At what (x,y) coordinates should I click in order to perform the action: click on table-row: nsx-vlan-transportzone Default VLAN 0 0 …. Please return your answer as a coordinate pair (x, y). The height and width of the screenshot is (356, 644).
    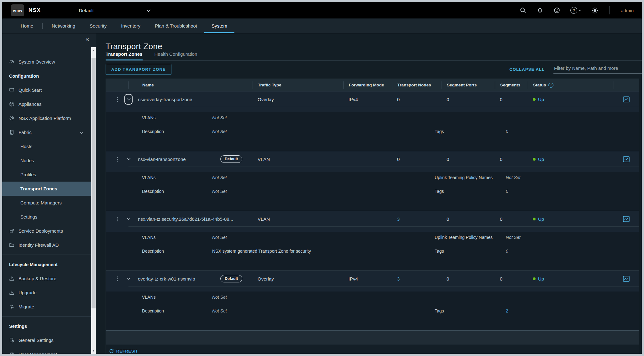
    Looking at the image, I should click on (372, 159).